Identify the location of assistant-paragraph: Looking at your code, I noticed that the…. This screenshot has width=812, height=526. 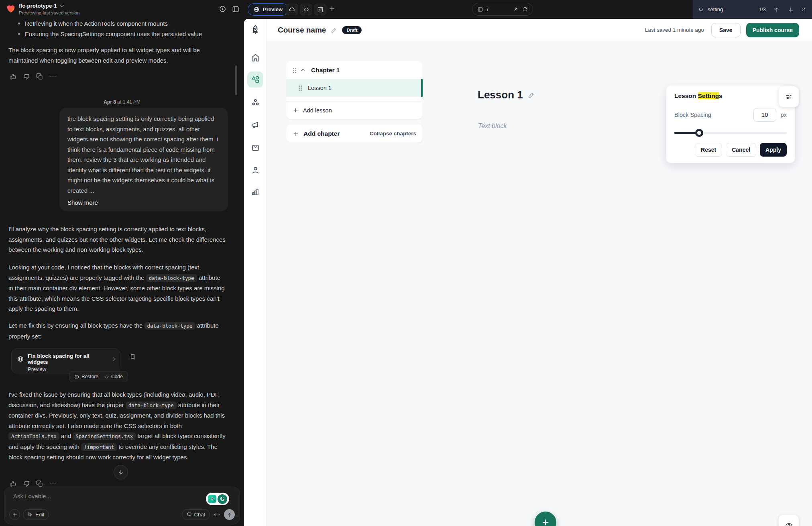
(117, 288).